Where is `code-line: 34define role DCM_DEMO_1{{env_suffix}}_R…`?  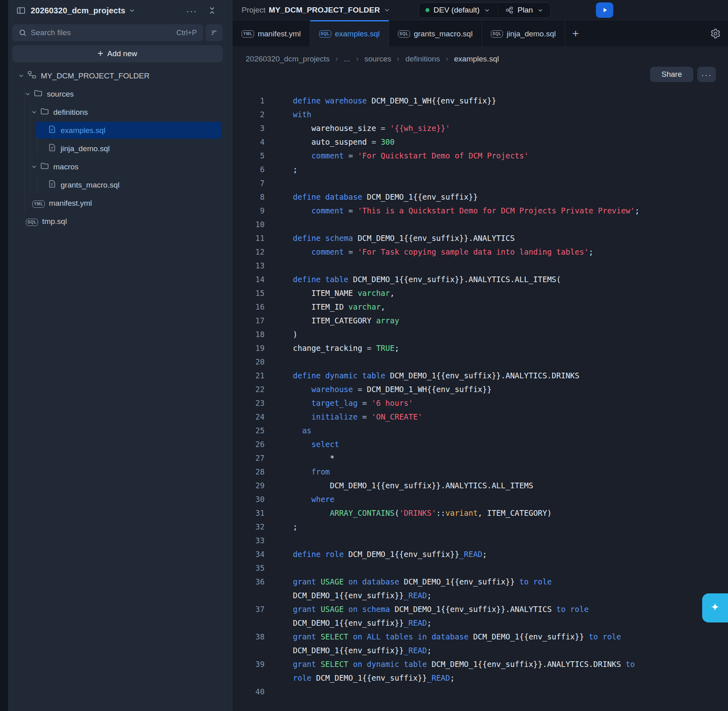 code-line: 34define role DCM_DEMO_1{{env_suffix}}_R… is located at coordinates (480, 554).